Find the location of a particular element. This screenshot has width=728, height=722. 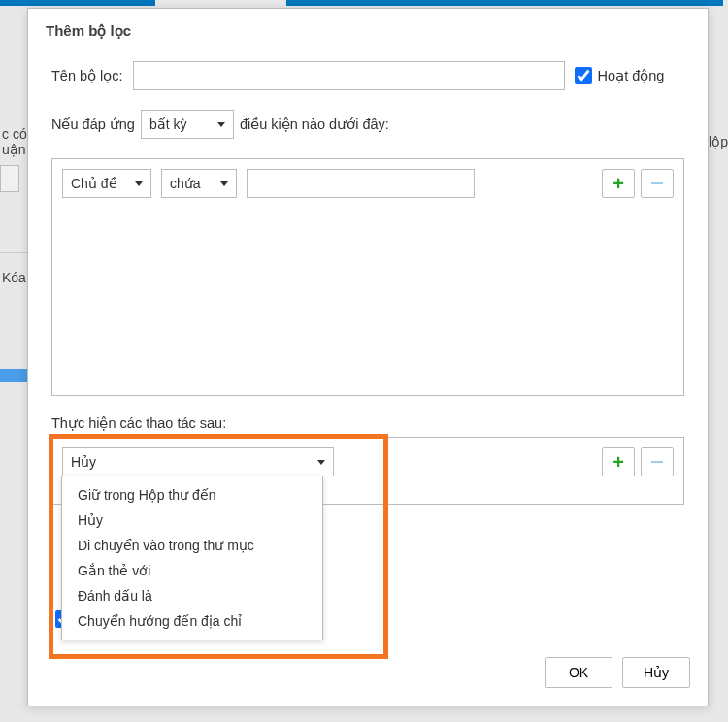

action-option: Gắn thẻ với is located at coordinates (192, 571).